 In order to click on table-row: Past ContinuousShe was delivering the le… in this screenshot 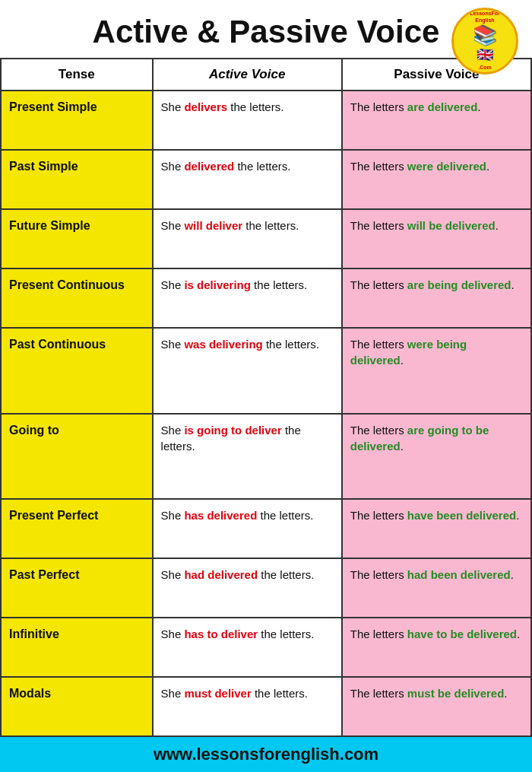, I will do `click(266, 370)`.